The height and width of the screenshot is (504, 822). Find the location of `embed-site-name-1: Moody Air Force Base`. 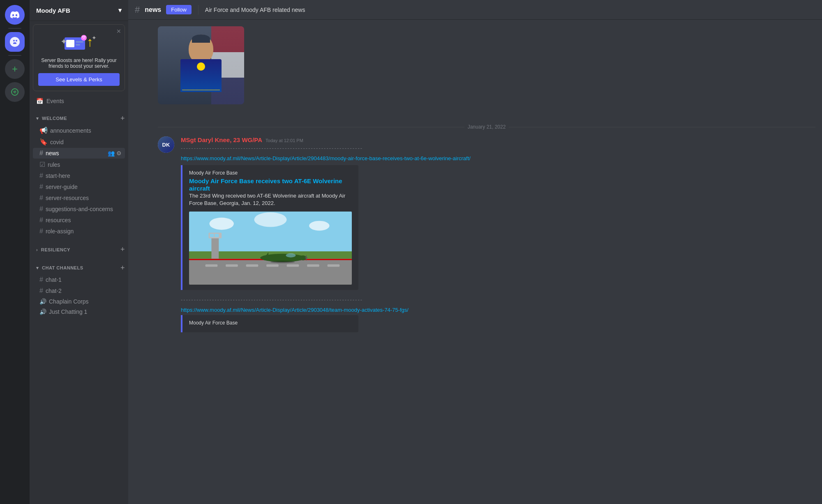

embed-site-name-1: Moody Air Force Base is located at coordinates (270, 173).